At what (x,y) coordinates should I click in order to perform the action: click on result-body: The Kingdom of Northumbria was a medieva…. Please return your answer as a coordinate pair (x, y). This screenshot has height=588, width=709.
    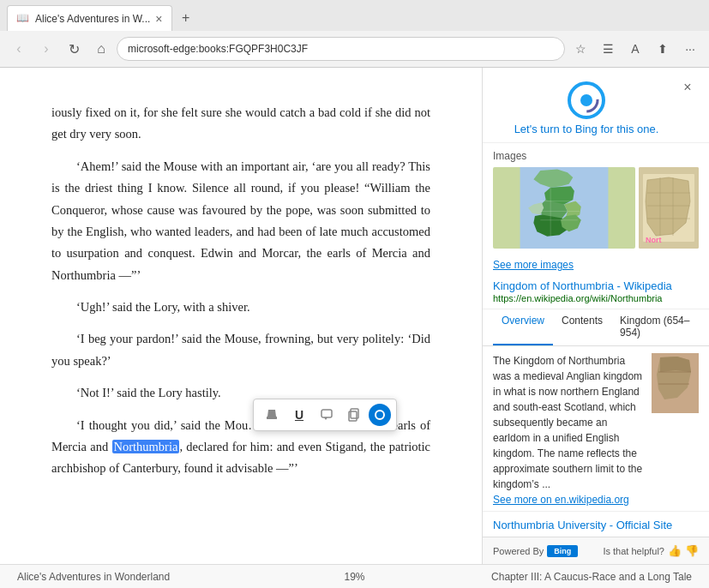
    Looking at the image, I should click on (596, 429).